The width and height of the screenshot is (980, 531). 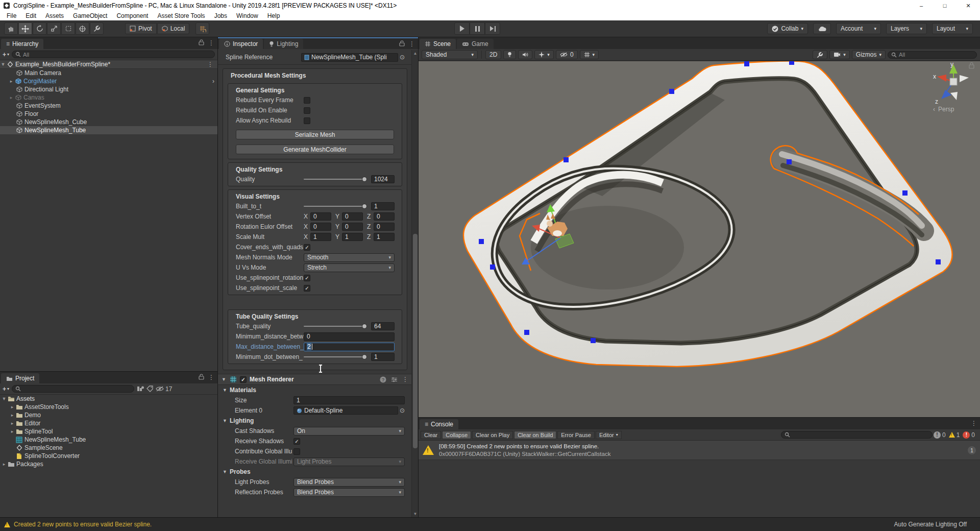 What do you see at coordinates (940, 435) in the screenshot?
I see `info-count-toggle: !0` at bounding box center [940, 435].